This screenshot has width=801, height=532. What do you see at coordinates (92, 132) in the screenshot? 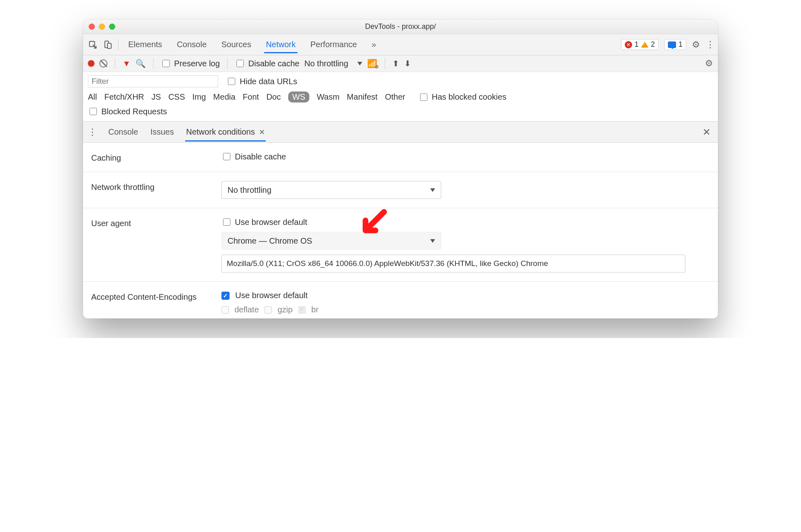
I see `drawer-more-icon: ⋮` at bounding box center [92, 132].